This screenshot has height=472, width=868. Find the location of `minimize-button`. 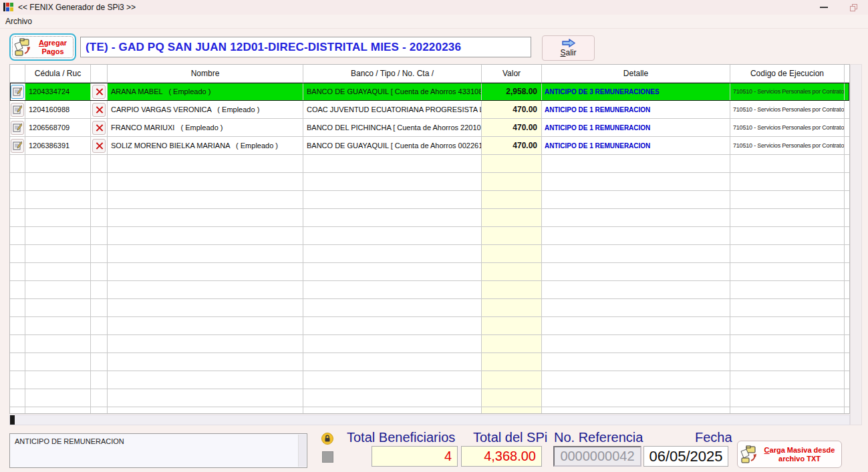

minimize-button is located at coordinates (824, 7).